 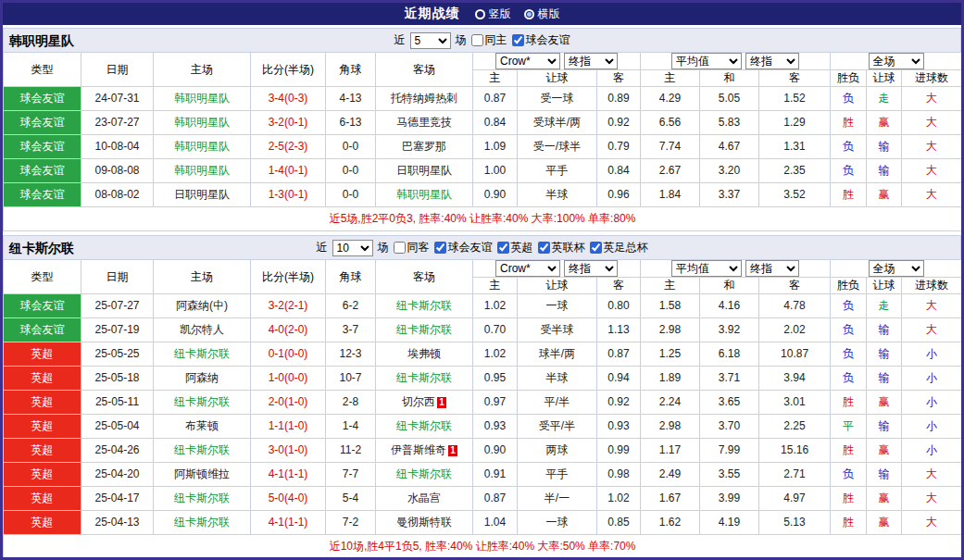 What do you see at coordinates (884, 171) in the screenshot?
I see `result-handicap: 输` at bounding box center [884, 171].